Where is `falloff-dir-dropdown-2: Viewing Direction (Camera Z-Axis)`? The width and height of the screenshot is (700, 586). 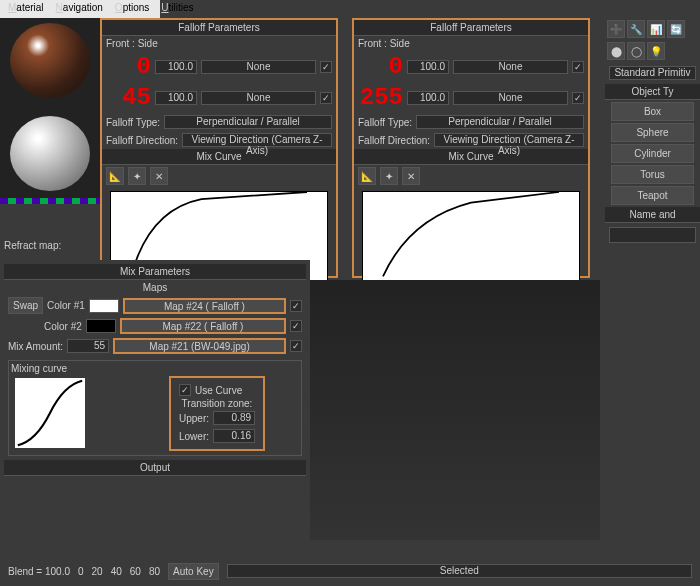 falloff-dir-dropdown-2: Viewing Direction (Camera Z-Axis) is located at coordinates (509, 140).